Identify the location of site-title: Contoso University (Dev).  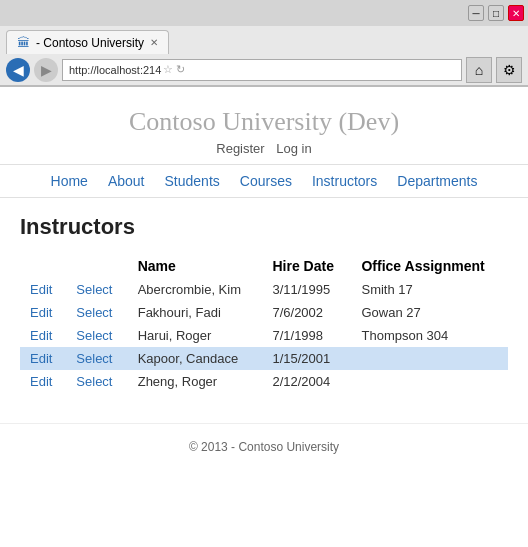
(264, 122).